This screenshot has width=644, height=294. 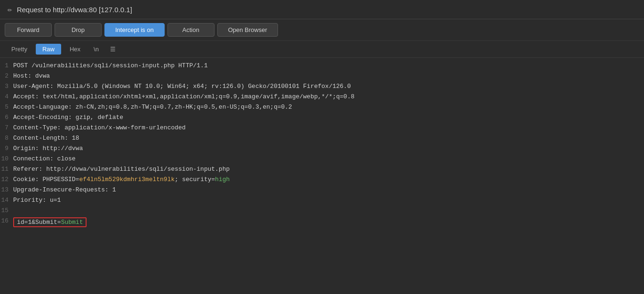 I want to click on line-num-1: 1, so click(x=7, y=66).